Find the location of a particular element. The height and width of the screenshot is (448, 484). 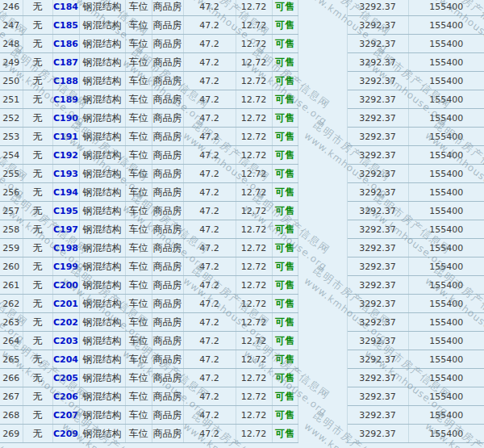

cell-row-number: 257 is located at coordinates (11, 211).